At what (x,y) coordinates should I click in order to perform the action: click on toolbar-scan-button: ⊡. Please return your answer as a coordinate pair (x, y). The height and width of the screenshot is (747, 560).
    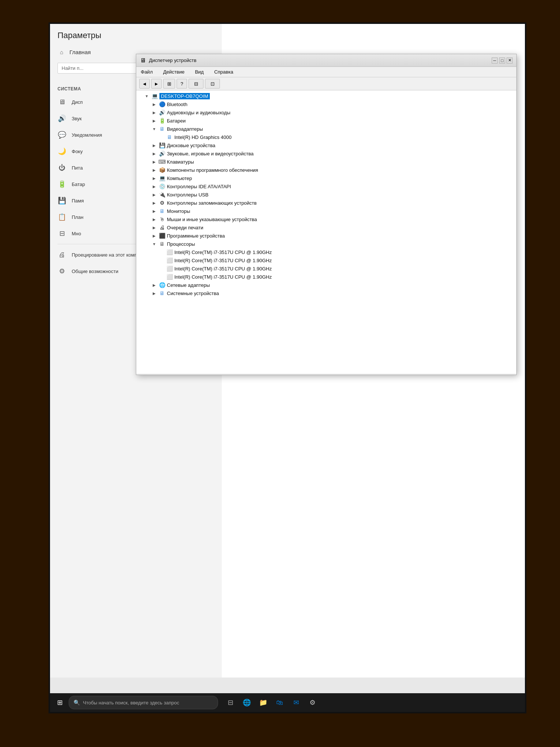
    Looking at the image, I should click on (212, 84).